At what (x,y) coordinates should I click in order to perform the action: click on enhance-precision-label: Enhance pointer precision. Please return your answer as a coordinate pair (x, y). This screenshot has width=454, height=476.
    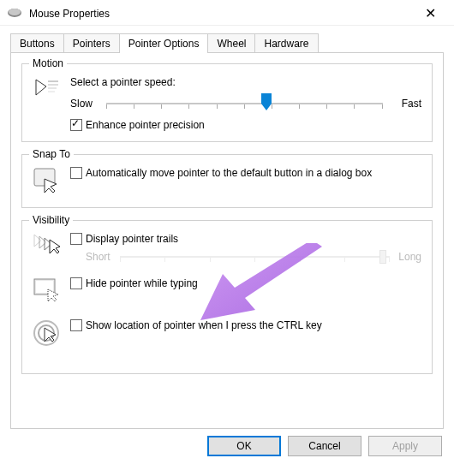
    Looking at the image, I should click on (146, 125).